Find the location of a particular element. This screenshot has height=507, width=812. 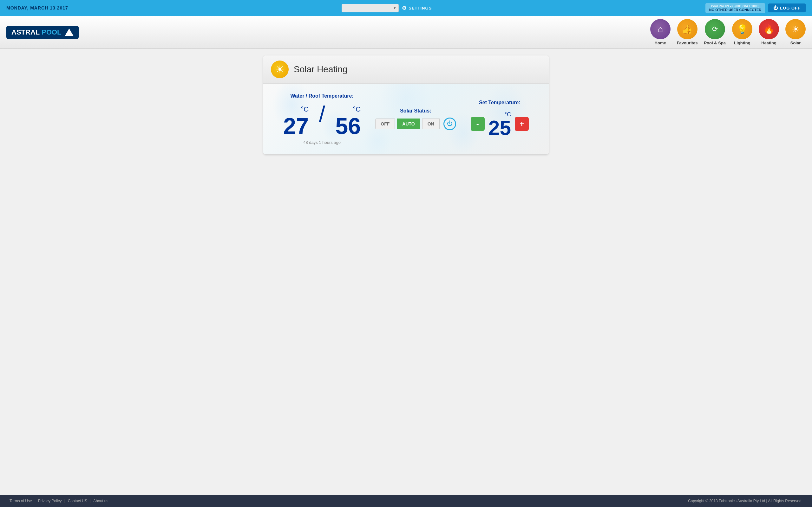

settings-label: SETTINGS is located at coordinates (420, 8).